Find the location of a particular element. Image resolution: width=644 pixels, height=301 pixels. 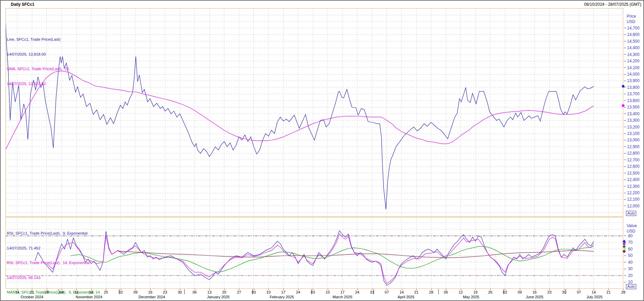

day-tick-label: 23 is located at coordinates (549, 292).